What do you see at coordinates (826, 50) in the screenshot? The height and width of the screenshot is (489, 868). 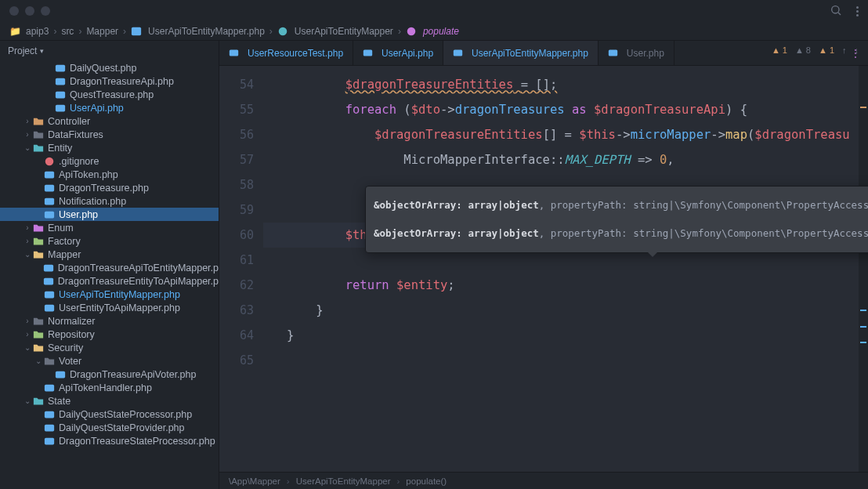 I see `typo-count: ▲1` at bounding box center [826, 50].